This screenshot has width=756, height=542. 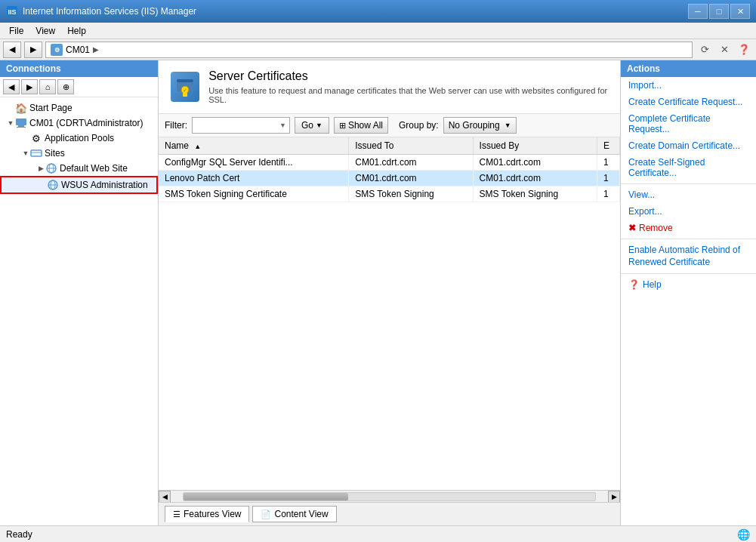 What do you see at coordinates (705, 50) in the screenshot?
I see `refresh-button: ⟳` at bounding box center [705, 50].